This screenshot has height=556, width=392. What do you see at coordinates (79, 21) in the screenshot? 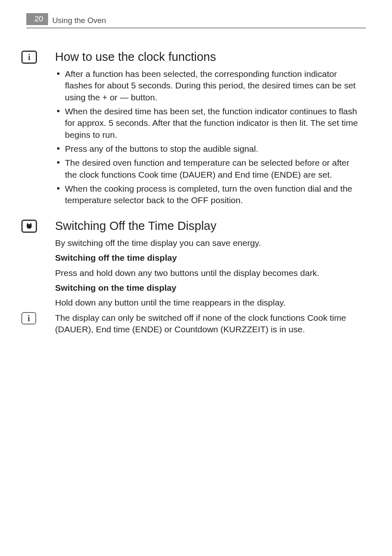
I see `header-title: Using the Oven` at bounding box center [79, 21].